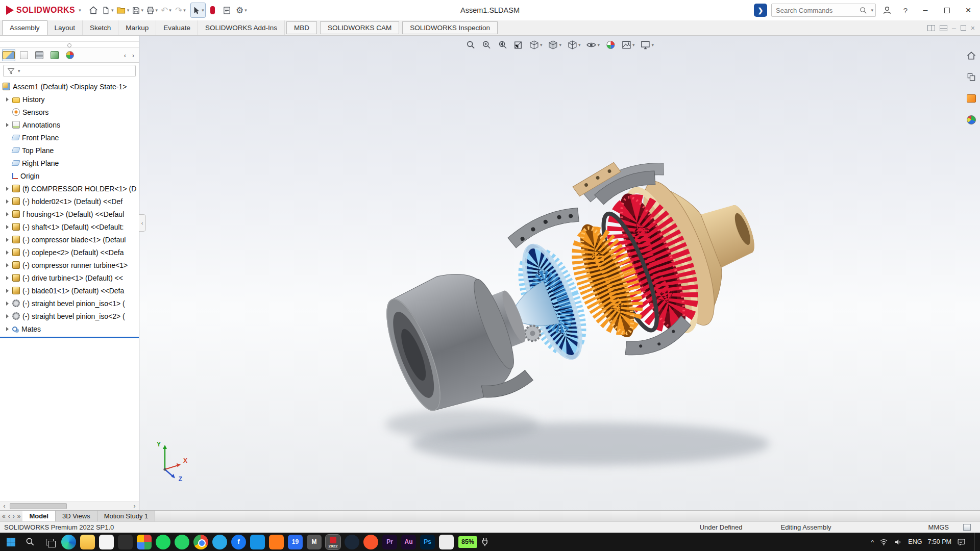  Describe the element at coordinates (4, 516) in the screenshot. I see `first-tab-button: «` at that location.